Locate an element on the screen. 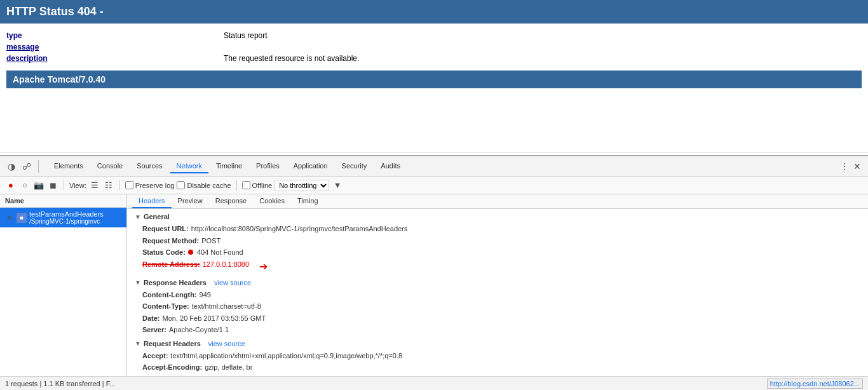 The width and height of the screenshot is (868, 390). description-row: description The requested resource is no… is located at coordinates (434, 58).